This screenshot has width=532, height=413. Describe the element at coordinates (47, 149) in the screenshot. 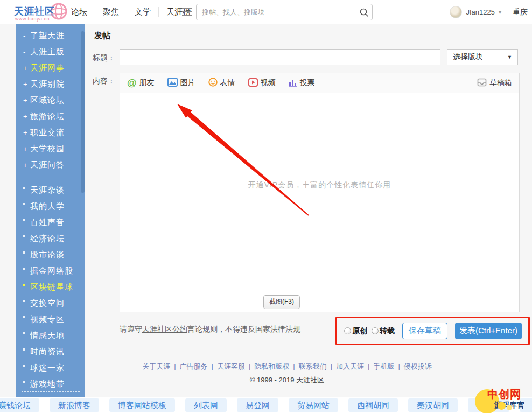

I see `sidebar-item-label: 大学校园` at that location.